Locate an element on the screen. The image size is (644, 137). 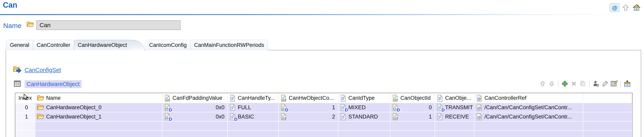
name-field-label: Name is located at coordinates (12, 26).